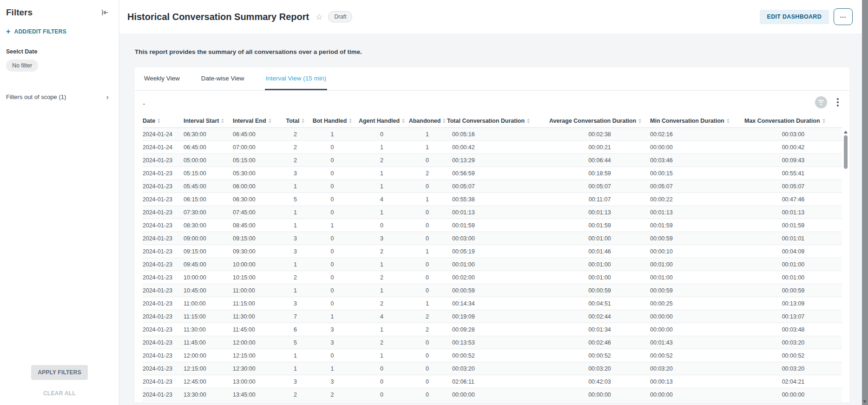 This screenshot has width=868, height=405. Describe the element at coordinates (793, 121) in the screenshot. I see `column-header-max-conversation-duration: Max Conversation Duration` at that location.